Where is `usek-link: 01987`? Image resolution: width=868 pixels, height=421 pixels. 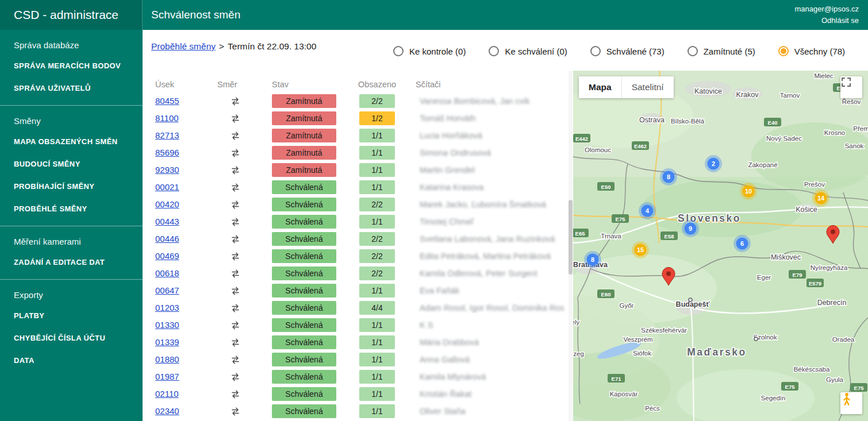
usek-link: 01987 is located at coordinates (166, 377).